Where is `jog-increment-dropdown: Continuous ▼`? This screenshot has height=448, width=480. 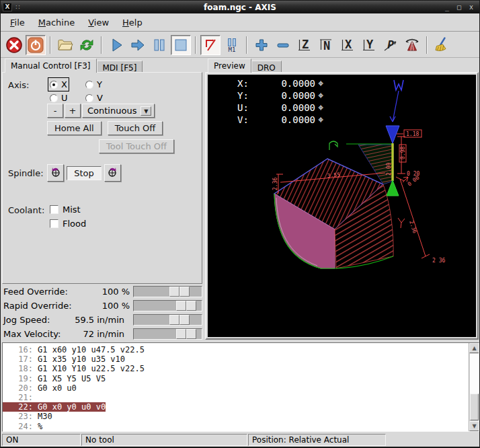
jog-increment-dropdown: Continuous ▼ is located at coordinates (118, 110).